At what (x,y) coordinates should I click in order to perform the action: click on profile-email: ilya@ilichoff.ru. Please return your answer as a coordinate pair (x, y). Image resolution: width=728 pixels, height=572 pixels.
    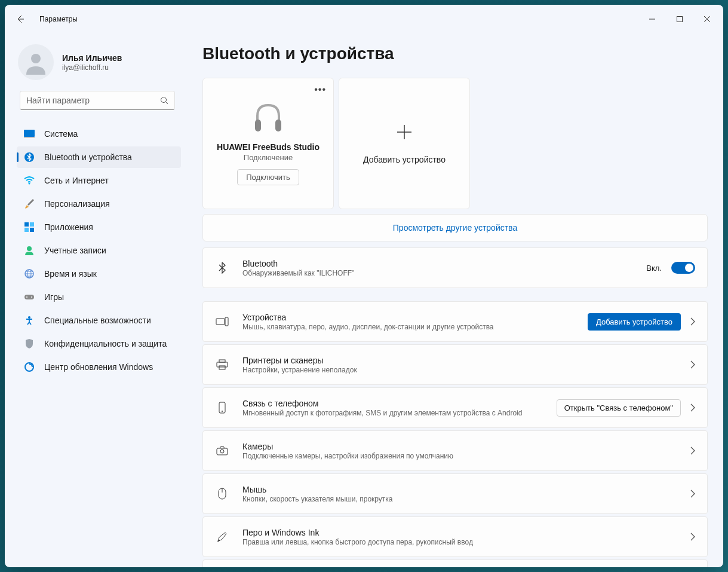
    Looking at the image, I should click on (92, 68).